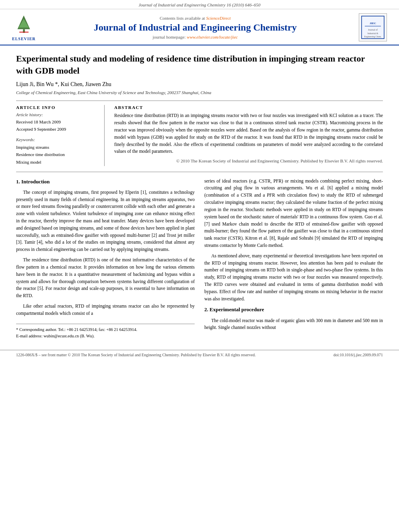 This screenshot has width=399, height=532. I want to click on sciencedirect-link: ScienceDirect, so click(218, 18).